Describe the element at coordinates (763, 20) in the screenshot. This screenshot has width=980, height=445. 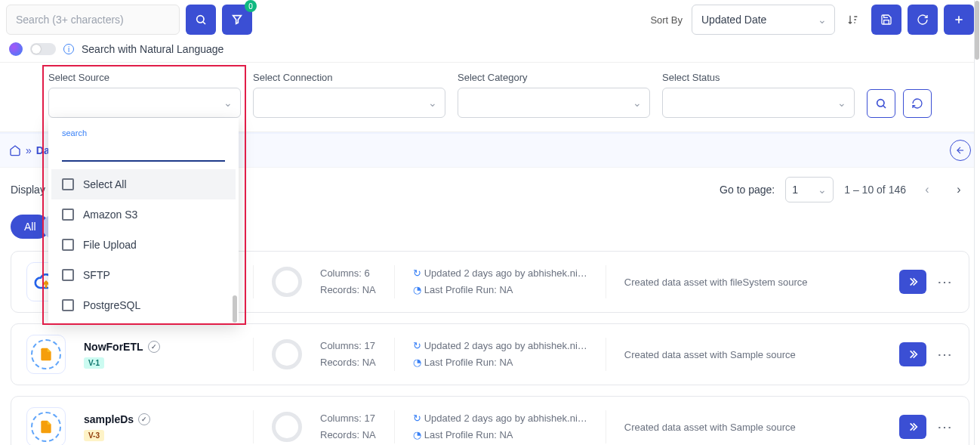
I see `sort-by-select: Updated Date ⌄` at that location.